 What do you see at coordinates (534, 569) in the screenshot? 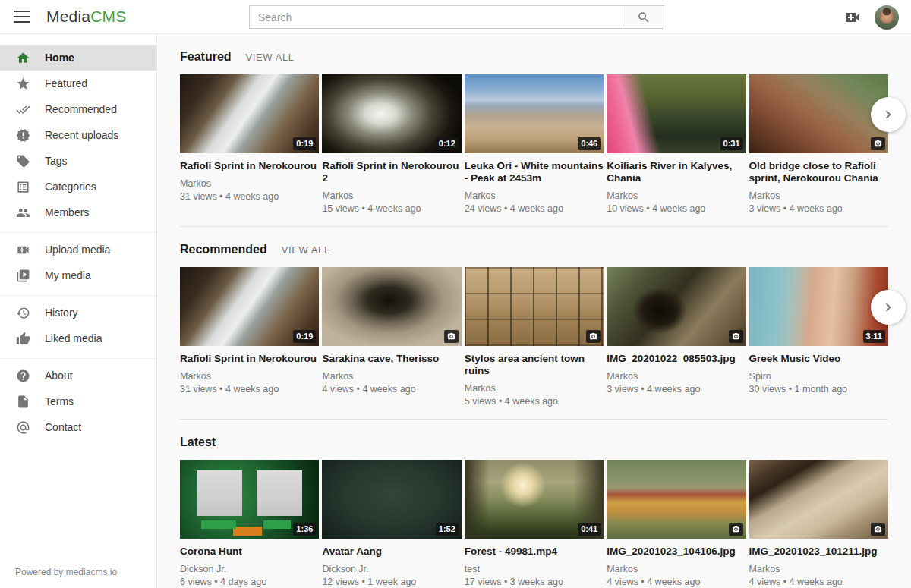
I see `media-author: test` at bounding box center [534, 569].